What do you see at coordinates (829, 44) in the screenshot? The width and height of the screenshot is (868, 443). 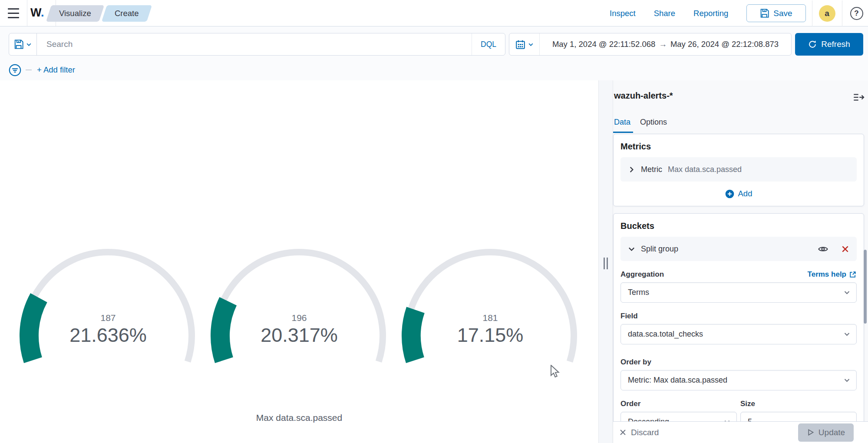 I see `refresh-button: Refresh` at bounding box center [829, 44].